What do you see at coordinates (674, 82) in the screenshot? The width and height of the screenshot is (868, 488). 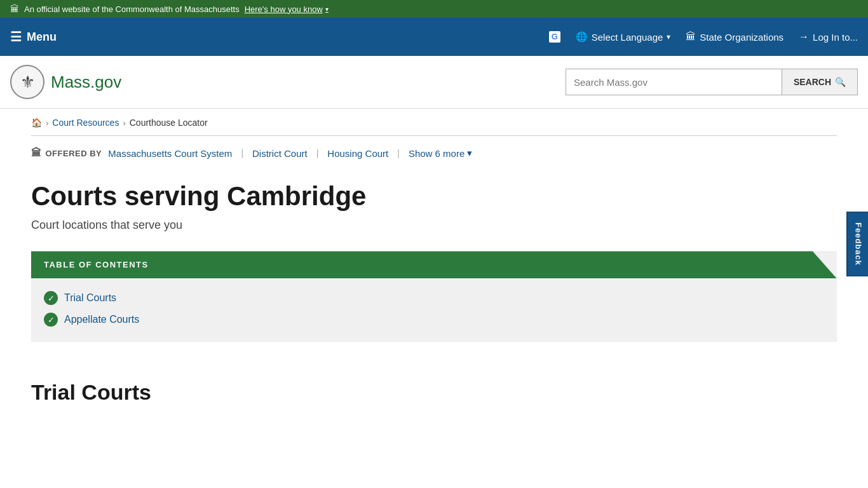 I see `search-input` at bounding box center [674, 82].